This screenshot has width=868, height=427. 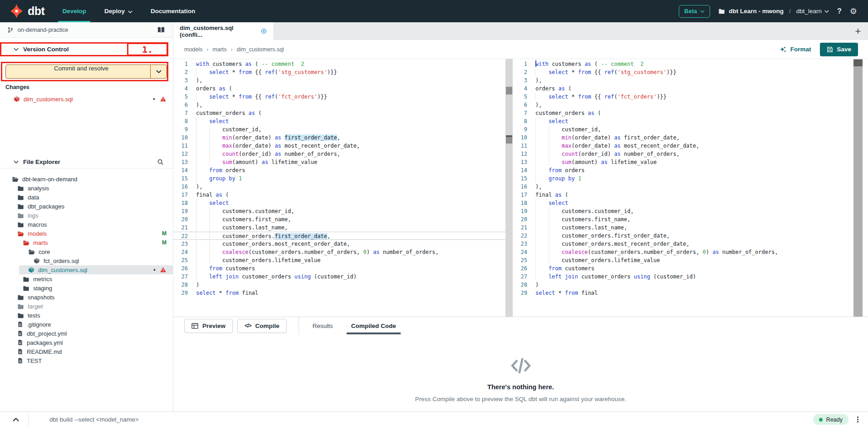 What do you see at coordinates (683, 285) in the screenshot?
I see `code-line: 28)` at bounding box center [683, 285].